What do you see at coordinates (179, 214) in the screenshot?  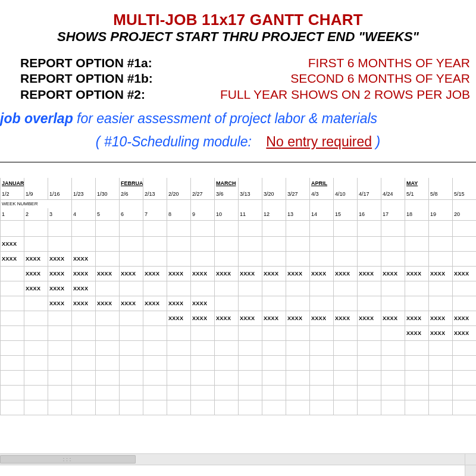 I see `week-number: 8` at bounding box center [179, 214].